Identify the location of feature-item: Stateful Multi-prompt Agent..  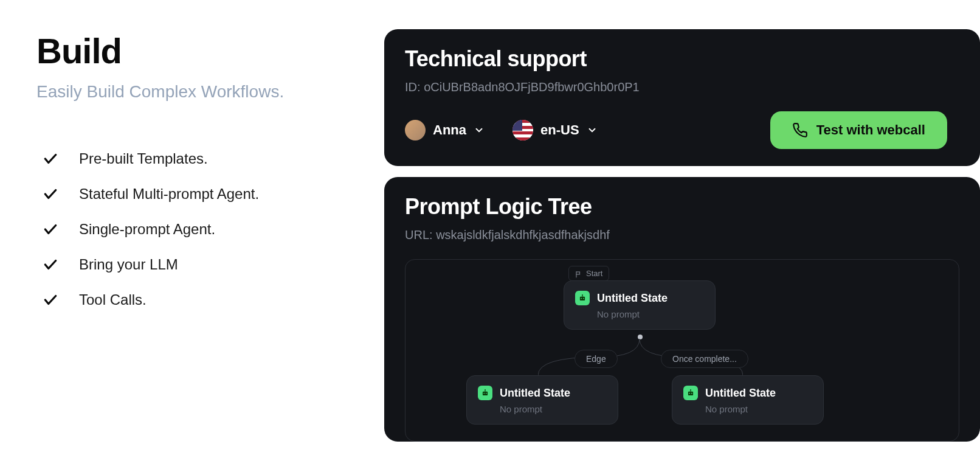
(195, 194).